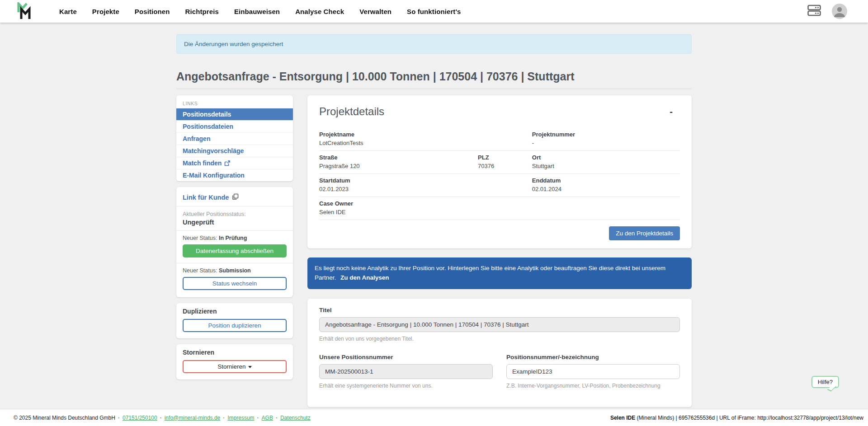 The image size is (868, 426). I want to click on our-position-number-help: Erhält eine systemgenerierte Nummer von …, so click(406, 386).